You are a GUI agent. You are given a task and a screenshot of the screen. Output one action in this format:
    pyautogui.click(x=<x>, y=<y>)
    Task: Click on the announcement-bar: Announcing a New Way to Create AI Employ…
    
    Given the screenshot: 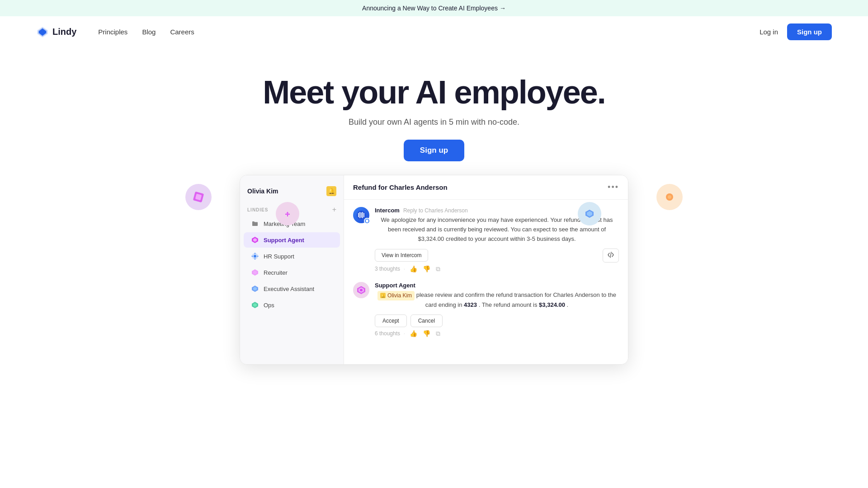 What is the action you would take?
    pyautogui.click(x=434, y=8)
    